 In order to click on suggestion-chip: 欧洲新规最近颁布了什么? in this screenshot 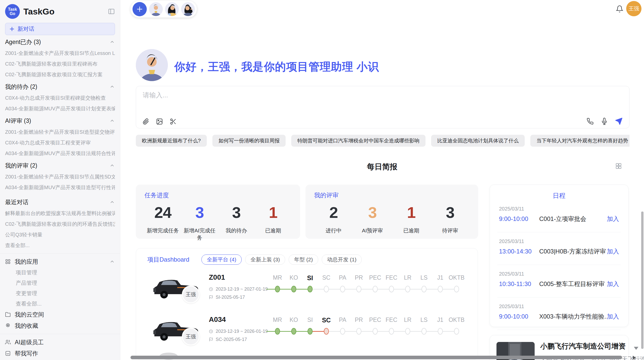, I will do `click(171, 141)`.